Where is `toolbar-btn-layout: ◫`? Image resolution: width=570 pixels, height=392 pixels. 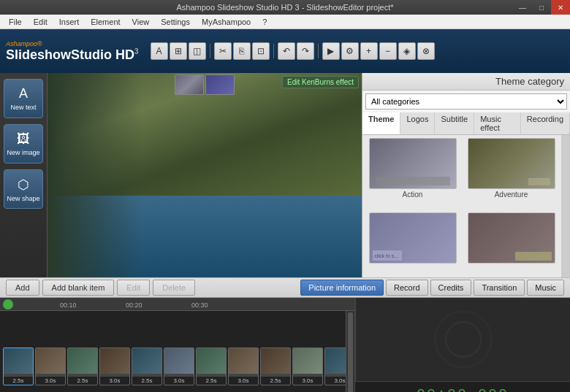 toolbar-btn-layout: ◫ is located at coordinates (197, 51).